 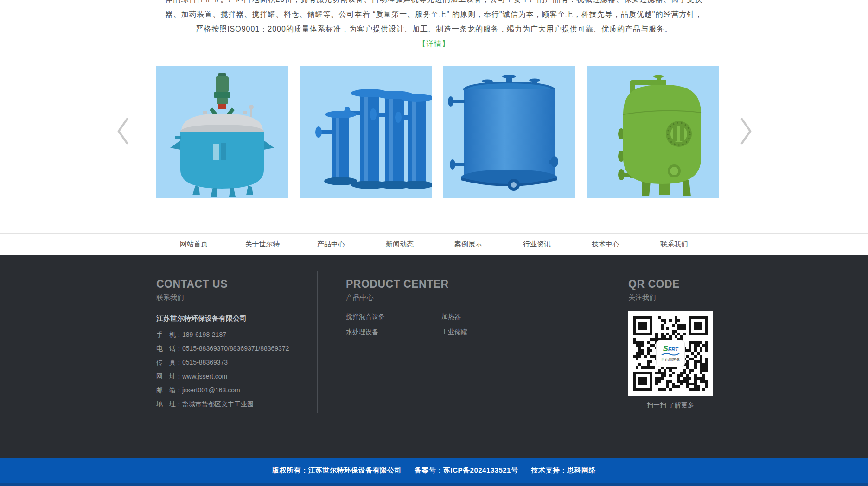 What do you see at coordinates (468, 245) in the screenshot?
I see `nav-item-cases: 案例展示` at bounding box center [468, 245].